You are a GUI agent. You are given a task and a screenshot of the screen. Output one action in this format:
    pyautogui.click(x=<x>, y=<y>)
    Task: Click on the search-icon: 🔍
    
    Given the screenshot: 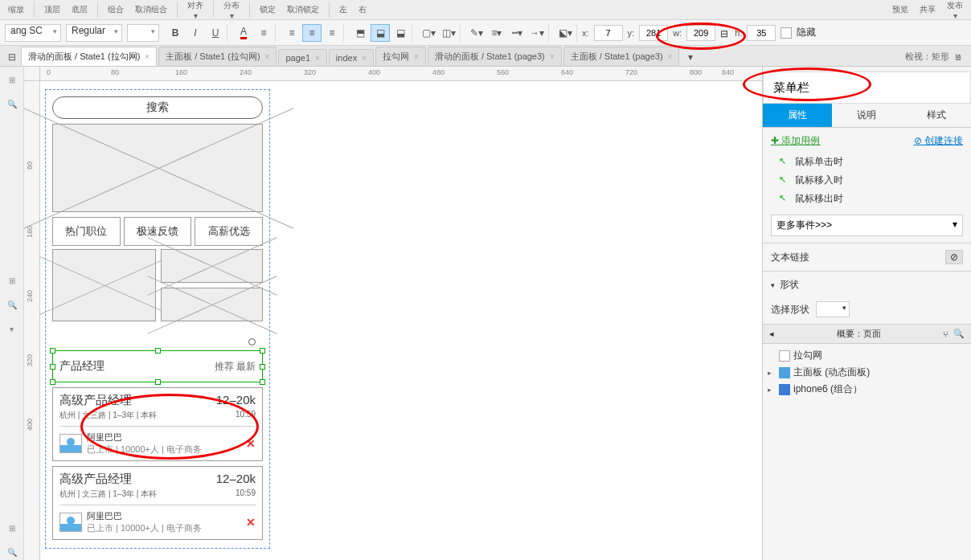 What is the action you would take?
    pyautogui.click(x=12, y=104)
    